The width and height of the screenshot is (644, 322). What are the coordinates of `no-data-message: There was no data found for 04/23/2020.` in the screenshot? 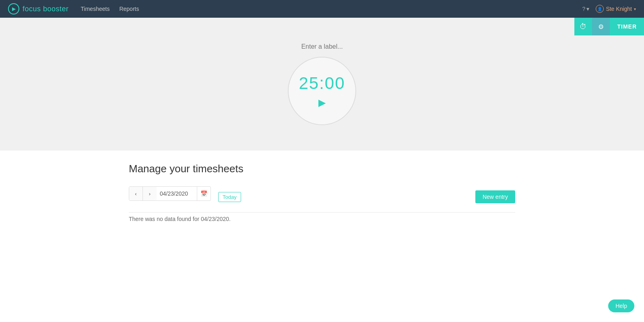 It's located at (322, 219).